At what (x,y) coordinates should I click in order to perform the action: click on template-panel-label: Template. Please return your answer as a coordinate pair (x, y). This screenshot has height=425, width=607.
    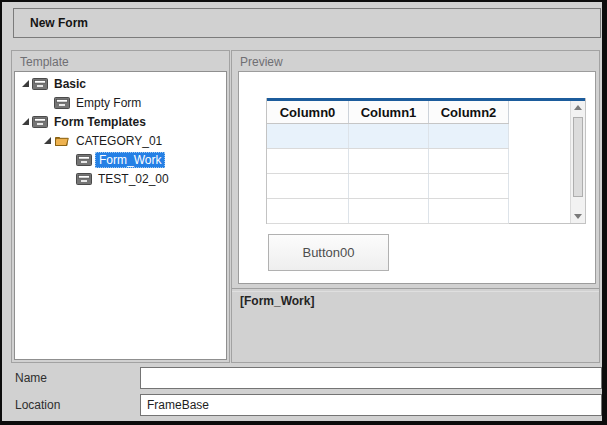
    Looking at the image, I should click on (44, 62).